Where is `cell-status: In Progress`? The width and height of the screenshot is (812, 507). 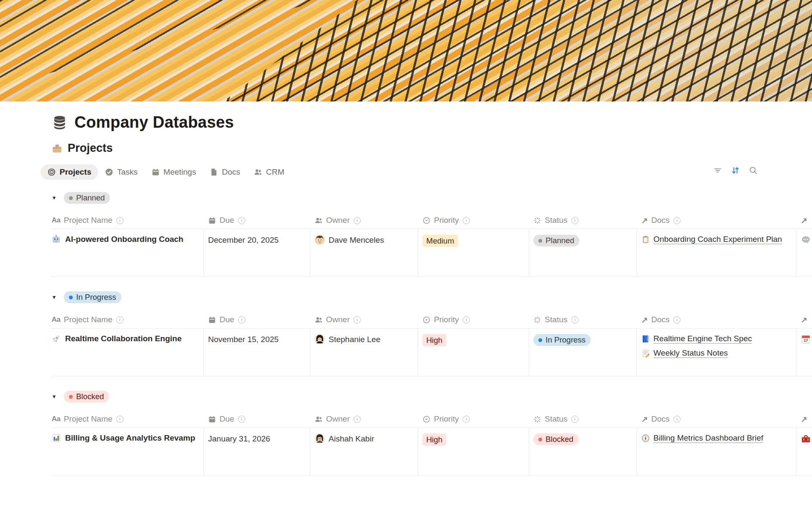
cell-status: In Progress is located at coordinates (583, 353).